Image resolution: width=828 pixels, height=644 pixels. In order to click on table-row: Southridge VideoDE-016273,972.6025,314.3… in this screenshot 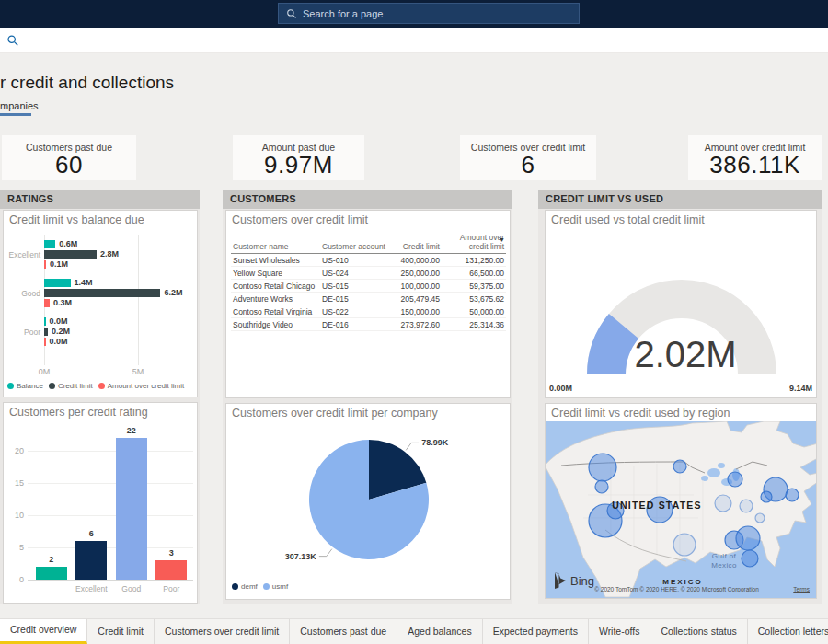, I will do `click(368, 325)`.